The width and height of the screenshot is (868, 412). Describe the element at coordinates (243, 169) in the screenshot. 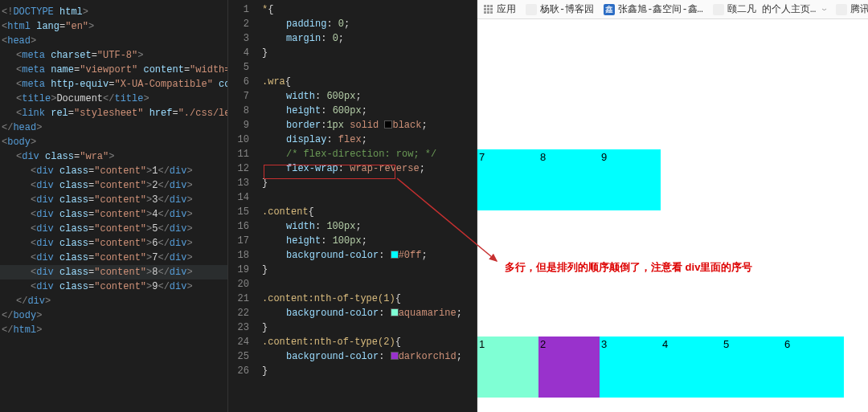

I see `line-number: 12` at that location.